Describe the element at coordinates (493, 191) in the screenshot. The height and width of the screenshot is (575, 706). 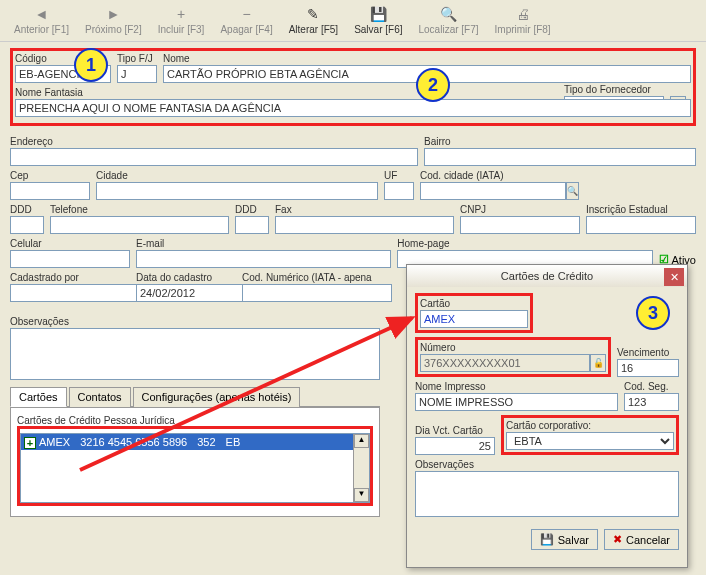
I see `codcidade-input` at that location.